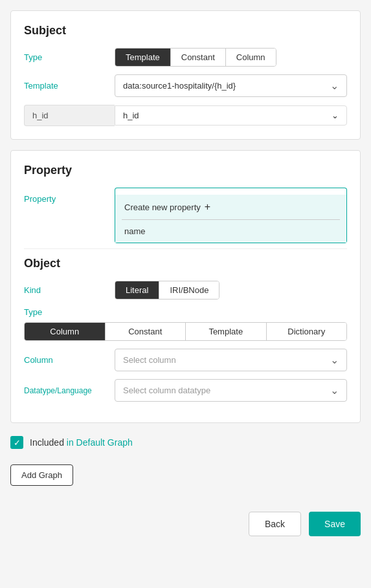 This screenshot has height=588, width=371. Describe the element at coordinates (179, 85) in the screenshot. I see `template-value: data:source1-hospitality/{h_id}` at that location.